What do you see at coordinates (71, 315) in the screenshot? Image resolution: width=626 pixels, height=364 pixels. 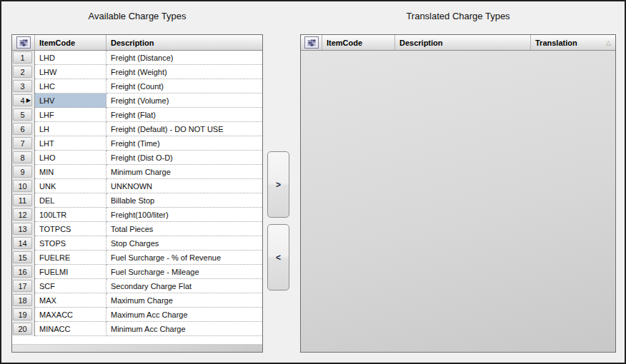 I see `cell-itemcode: MAXACC` at bounding box center [71, 315].